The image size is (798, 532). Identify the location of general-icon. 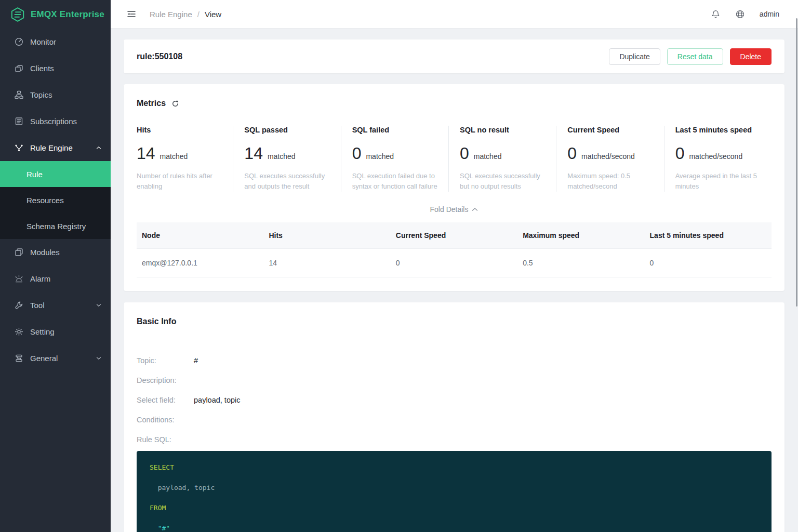
(19, 358).